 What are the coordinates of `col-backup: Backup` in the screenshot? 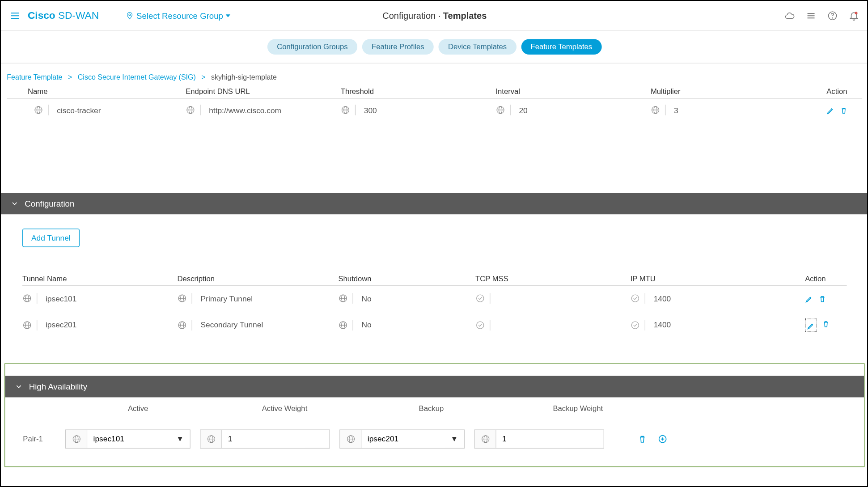 It's located at (431, 409).